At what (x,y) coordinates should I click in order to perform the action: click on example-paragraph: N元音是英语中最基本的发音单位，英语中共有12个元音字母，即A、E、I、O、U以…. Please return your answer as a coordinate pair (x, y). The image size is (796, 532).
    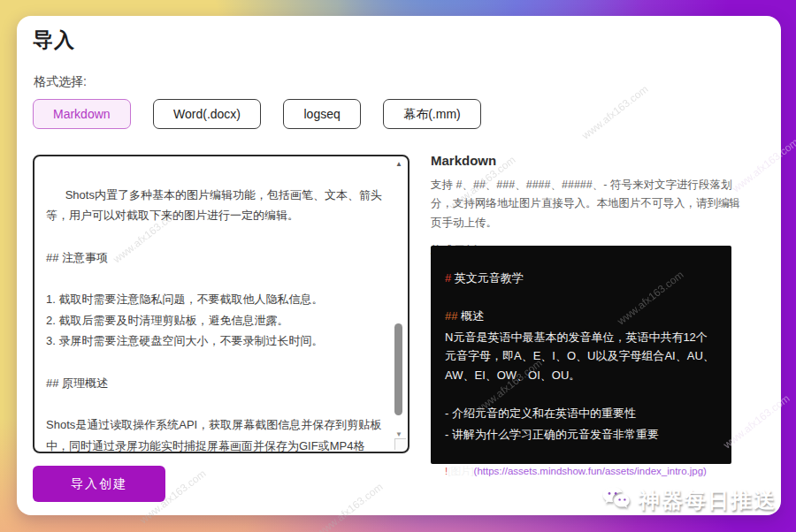
    Looking at the image, I should click on (581, 356).